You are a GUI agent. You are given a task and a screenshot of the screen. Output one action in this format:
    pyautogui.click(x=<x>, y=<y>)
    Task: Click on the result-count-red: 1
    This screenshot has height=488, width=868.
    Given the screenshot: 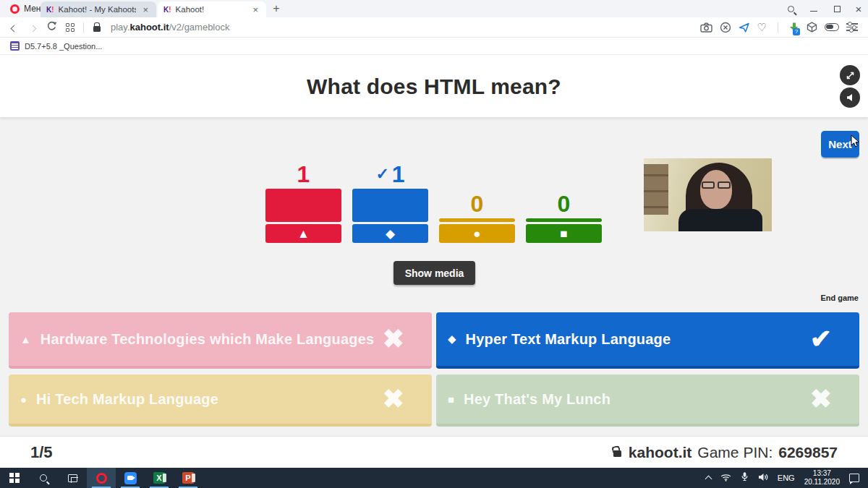 What is the action you would take?
    pyautogui.click(x=304, y=174)
    